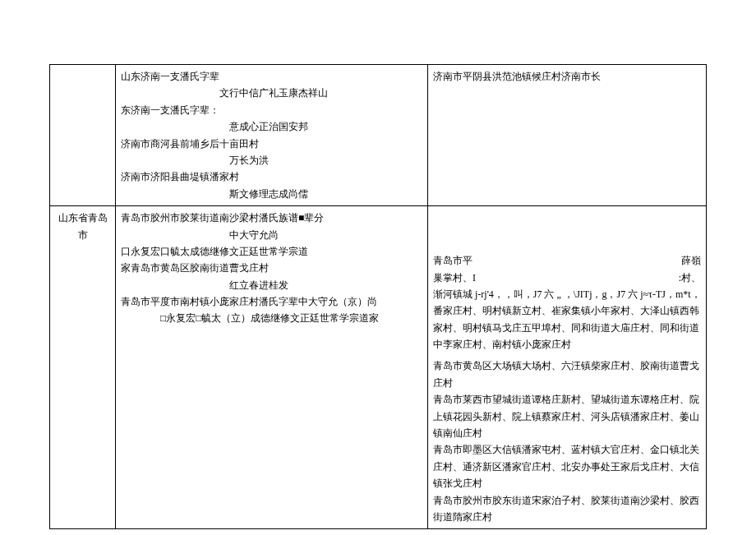 The width and height of the screenshot is (756, 535). Describe the element at coordinates (271, 268) in the screenshot. I see `line-text: 家青岛市黄岛区胶南街道曹戈庄村` at that location.